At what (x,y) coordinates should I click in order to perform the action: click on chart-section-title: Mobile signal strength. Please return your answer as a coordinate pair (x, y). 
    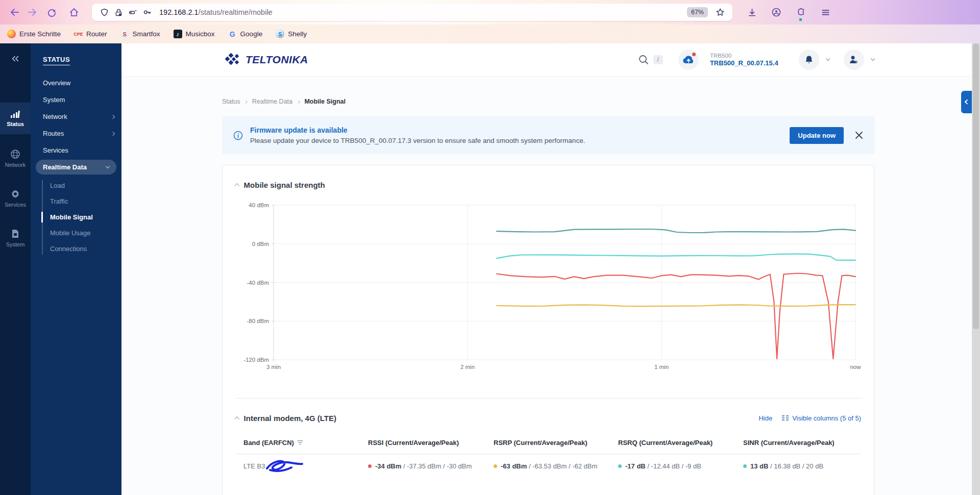
    Looking at the image, I should click on (285, 185).